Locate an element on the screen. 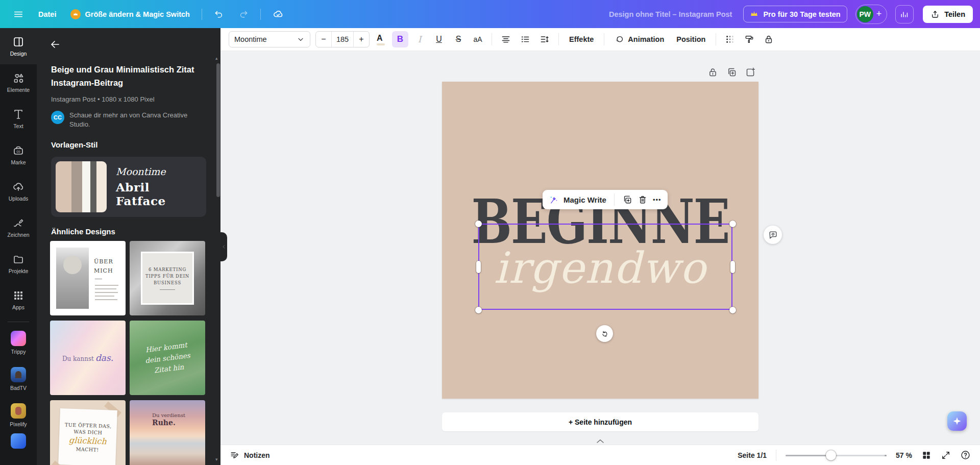 The image size is (980, 465). canva-assistant-button is located at coordinates (957, 421).